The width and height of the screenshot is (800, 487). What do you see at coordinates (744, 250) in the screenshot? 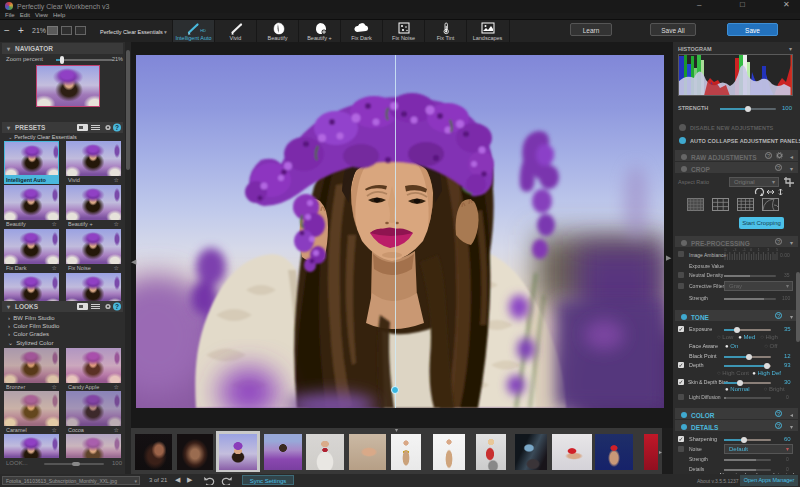
I see `svg-text: -1` at bounding box center [744, 250].